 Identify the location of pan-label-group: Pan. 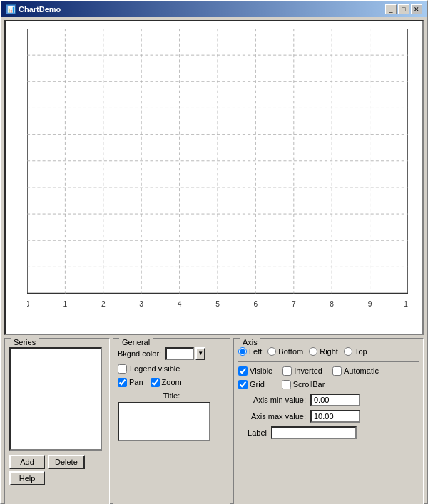
(131, 382).